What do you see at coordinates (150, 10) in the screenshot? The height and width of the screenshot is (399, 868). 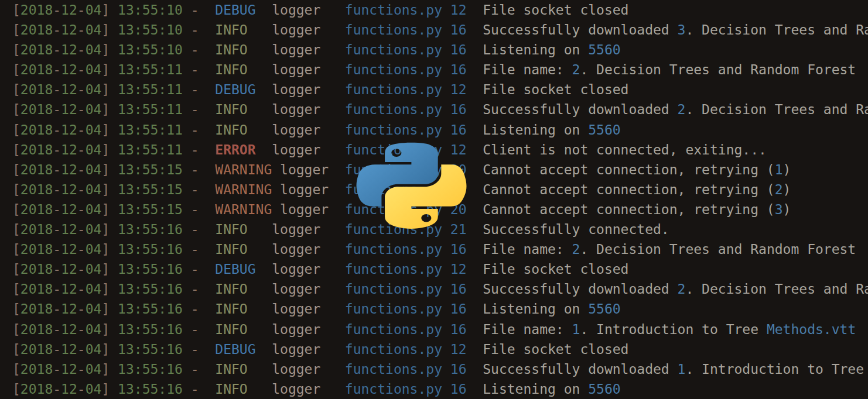 I see `log-time: 13:55:10` at bounding box center [150, 10].